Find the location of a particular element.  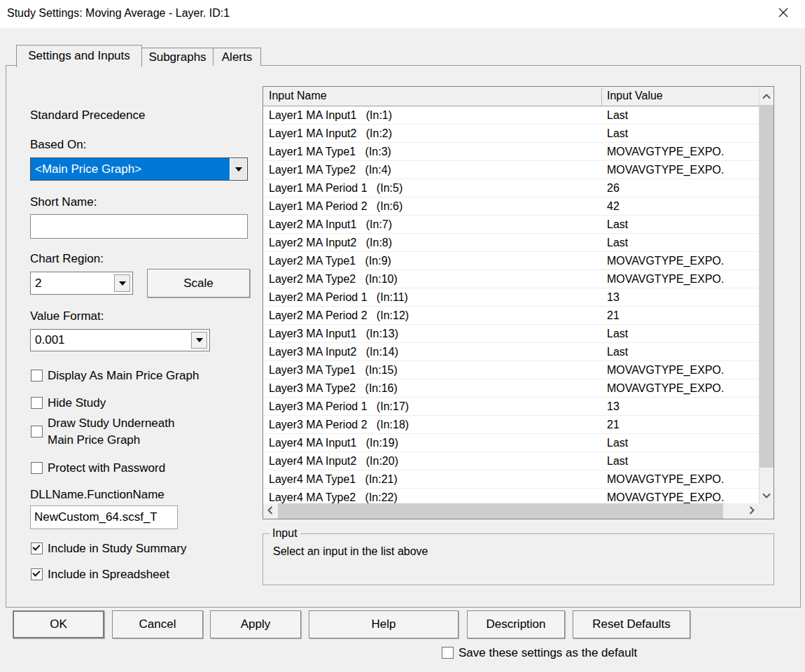

include-in-study-summary-checkbox is located at coordinates (36, 549).